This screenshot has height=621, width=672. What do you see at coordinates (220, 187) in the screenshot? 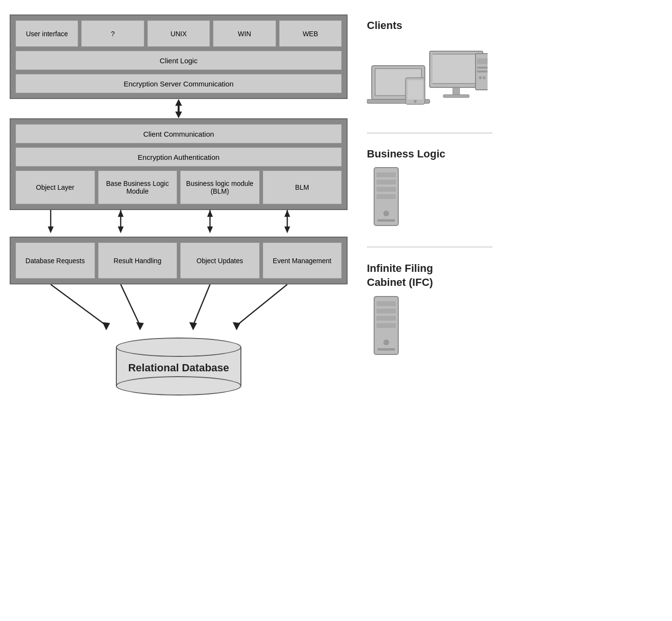
I see `business-logic-module-box: Business logic module (BLM)` at bounding box center [220, 187].